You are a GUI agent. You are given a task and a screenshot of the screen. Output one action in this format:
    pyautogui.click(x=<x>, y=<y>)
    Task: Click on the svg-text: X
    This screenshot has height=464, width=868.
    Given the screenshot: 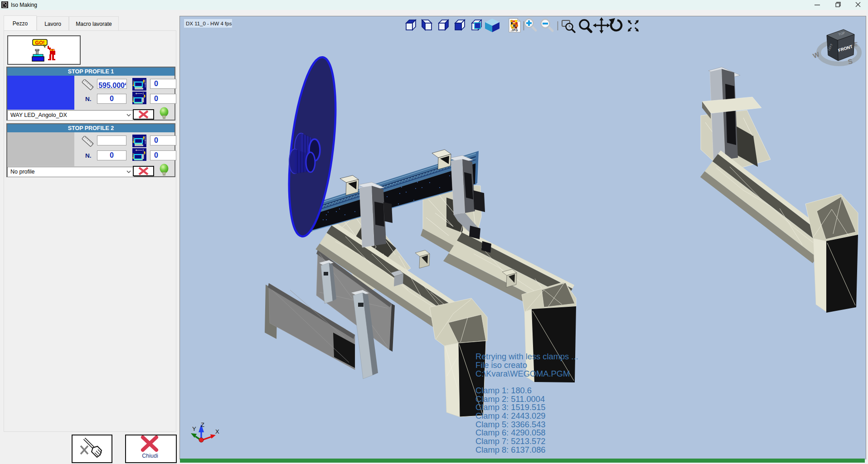 What is the action you would take?
    pyautogui.click(x=218, y=431)
    